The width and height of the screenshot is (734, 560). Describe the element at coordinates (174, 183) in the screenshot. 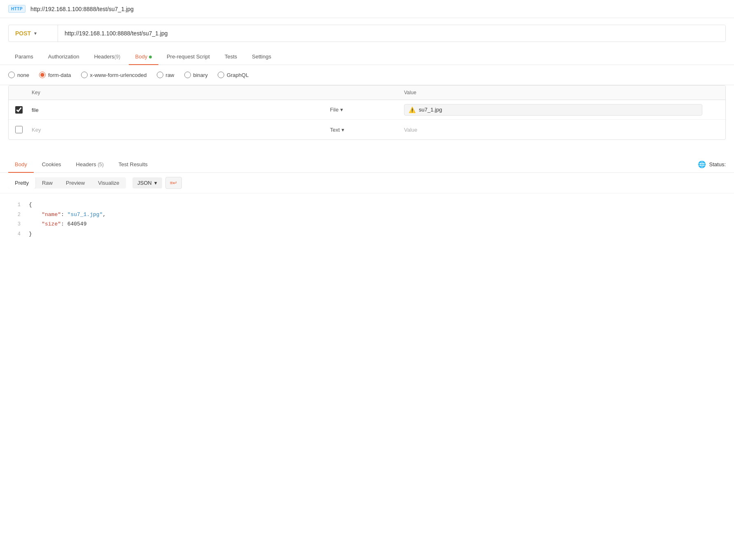

I see `wrap-icon: ≡↵` at that location.